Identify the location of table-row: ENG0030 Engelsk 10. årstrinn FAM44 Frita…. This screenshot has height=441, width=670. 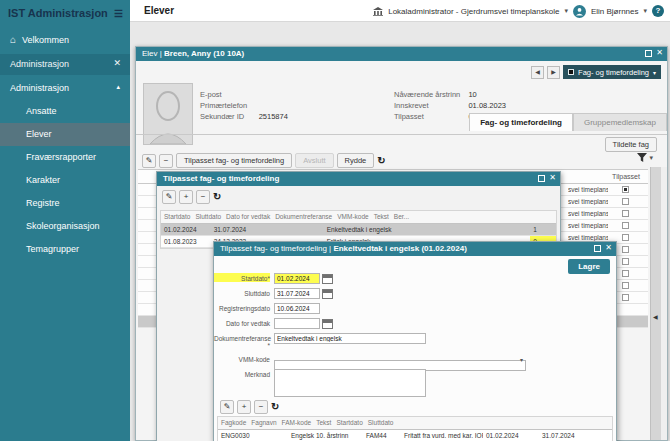
(415, 436).